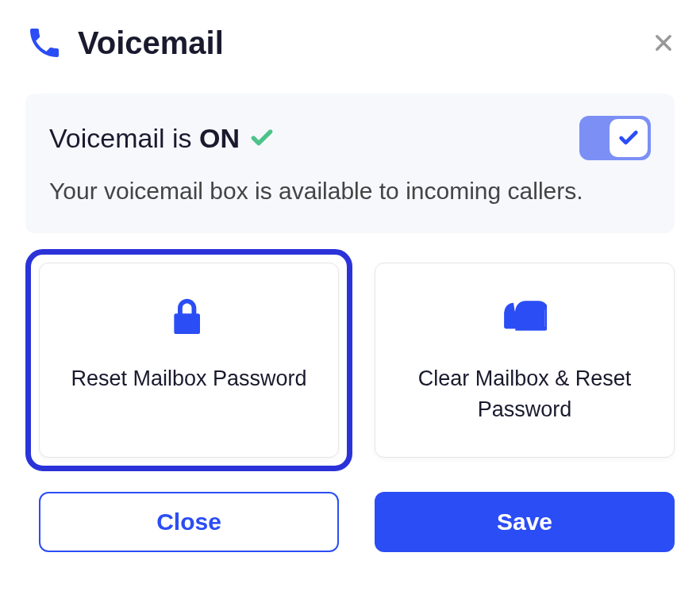 This screenshot has width=700, height=614. What do you see at coordinates (525, 317) in the screenshot?
I see `mailbox-icon` at bounding box center [525, 317].